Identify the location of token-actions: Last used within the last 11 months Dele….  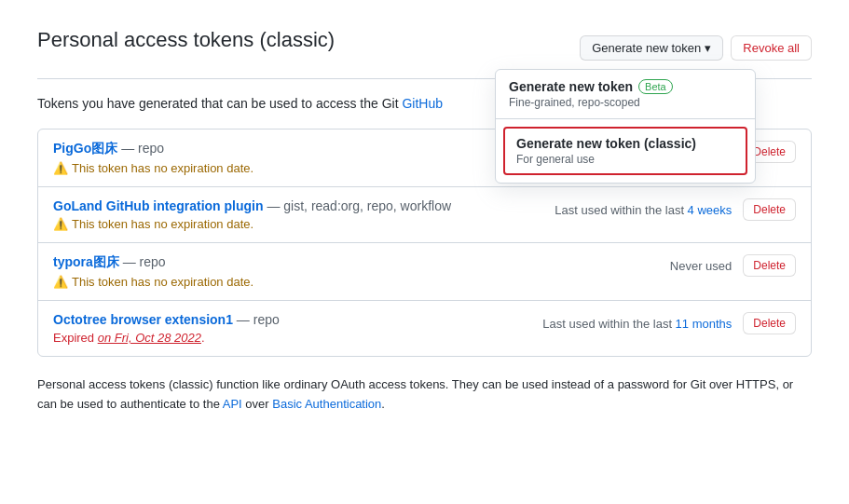
(669, 323).